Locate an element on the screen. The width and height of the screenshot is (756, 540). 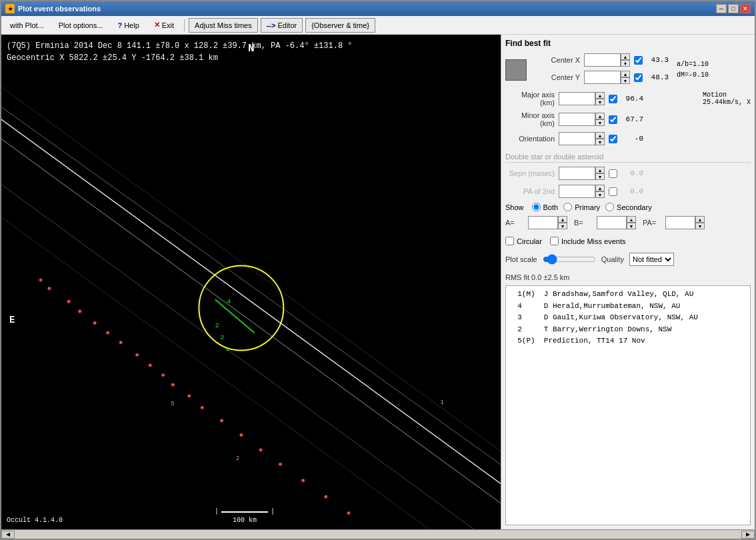
center-y-check-value: 48.3 is located at coordinates (658, 77).